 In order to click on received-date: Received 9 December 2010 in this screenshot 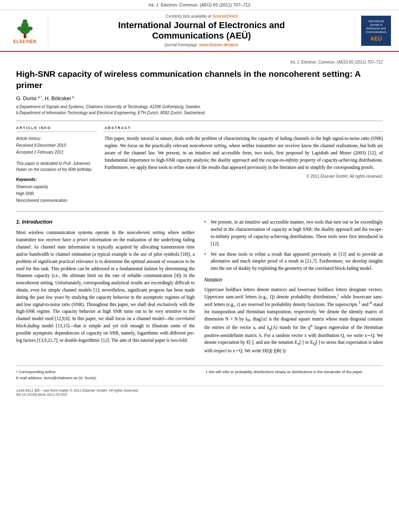, I will do `click(56, 146)`.